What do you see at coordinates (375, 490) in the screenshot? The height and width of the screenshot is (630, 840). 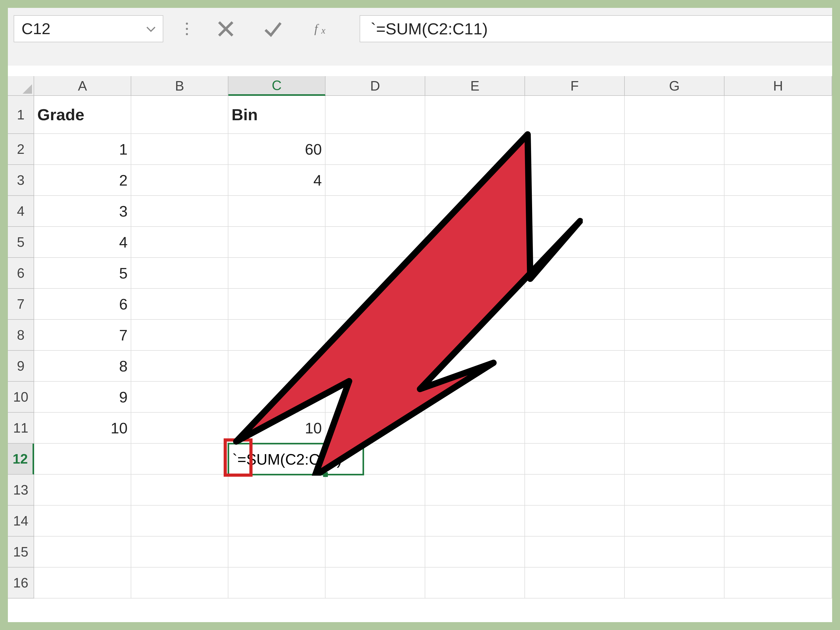 I see `cell-D13` at bounding box center [375, 490].